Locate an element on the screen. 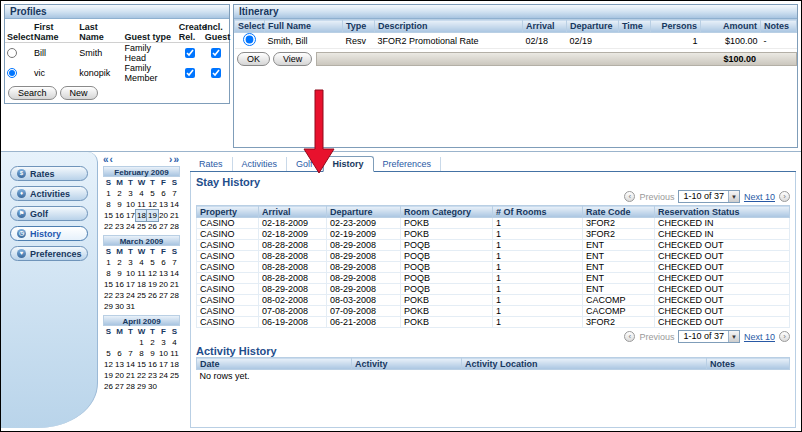 Image resolution: width=802 pixels, height=432 pixels. view-button: View is located at coordinates (292, 59).